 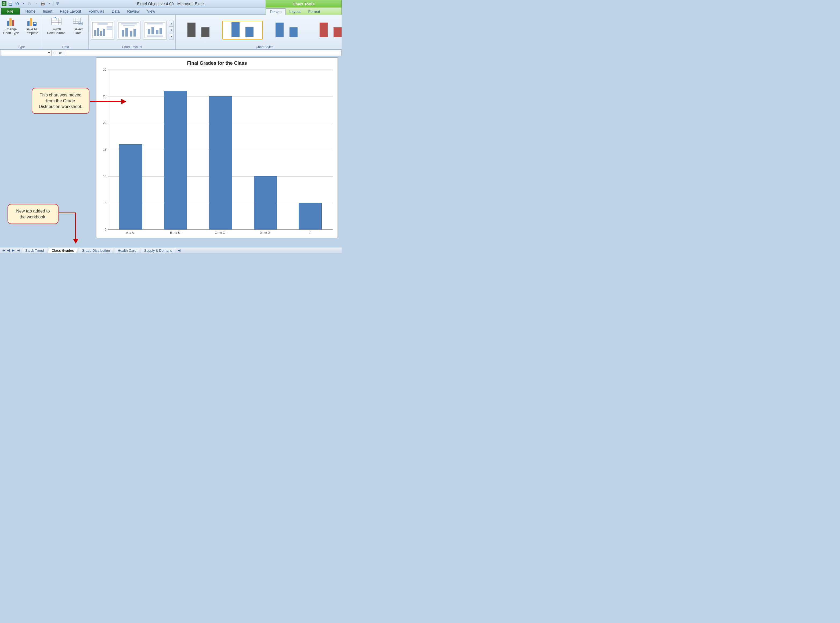 I want to click on excel-icon, so click(x=4, y=4).